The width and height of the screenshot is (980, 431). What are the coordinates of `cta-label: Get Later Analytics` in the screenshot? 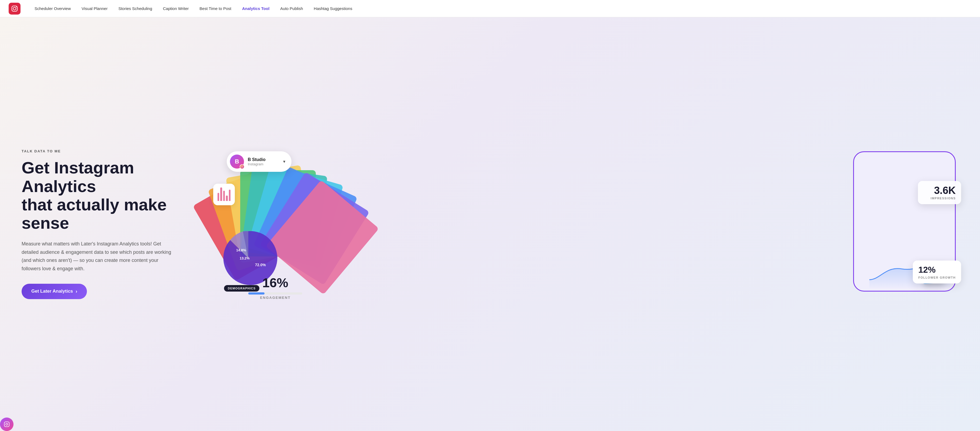 It's located at (52, 291).